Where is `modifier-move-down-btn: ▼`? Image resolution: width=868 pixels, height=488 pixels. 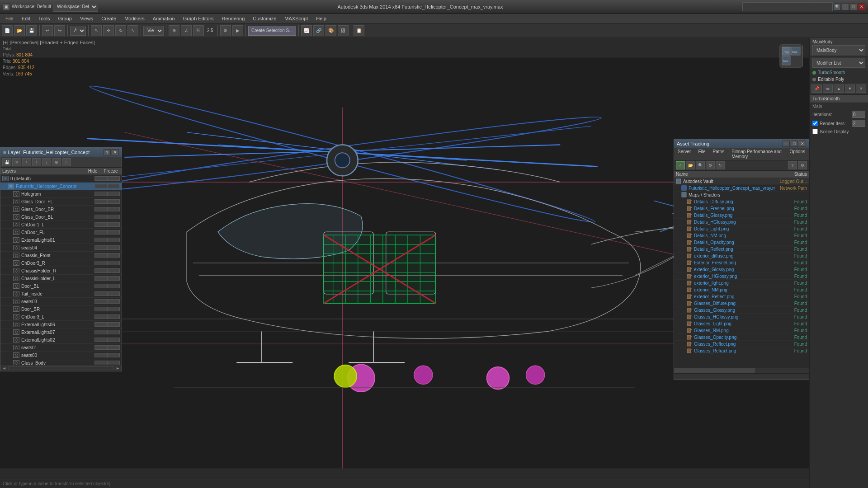
modifier-move-down-btn: ▼ is located at coordinates (850, 89).